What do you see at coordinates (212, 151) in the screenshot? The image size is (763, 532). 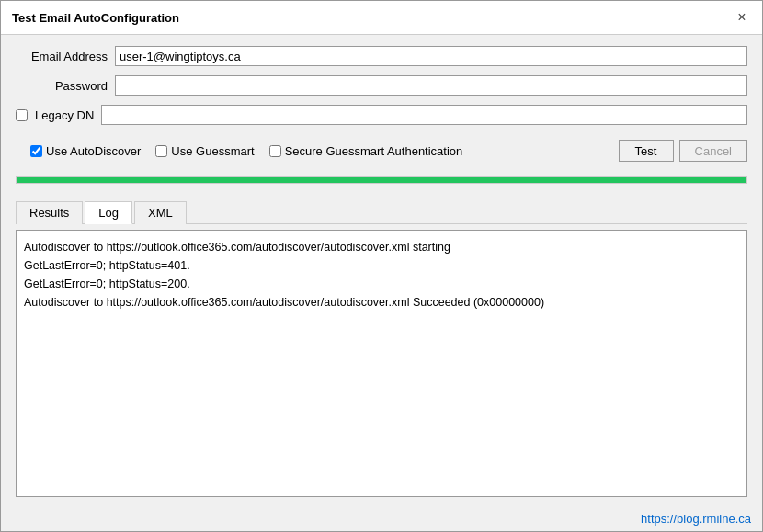 I see `guessmart-label: Use Guessmart` at bounding box center [212, 151].